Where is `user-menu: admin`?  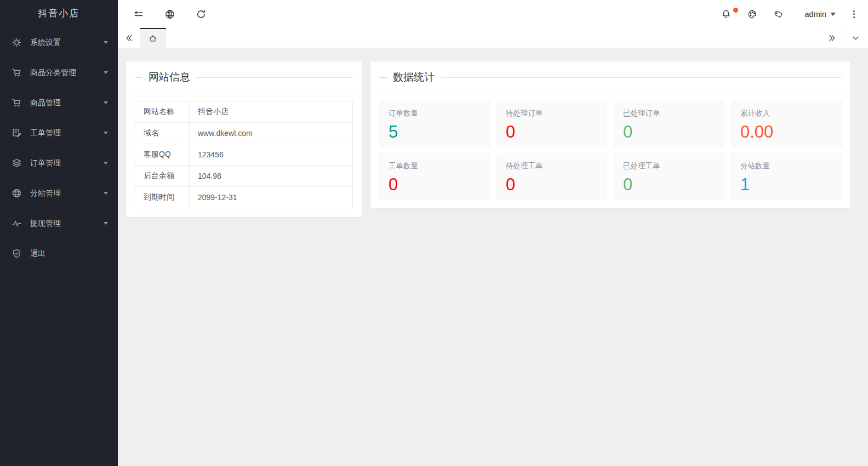
user-menu: admin is located at coordinates (821, 14).